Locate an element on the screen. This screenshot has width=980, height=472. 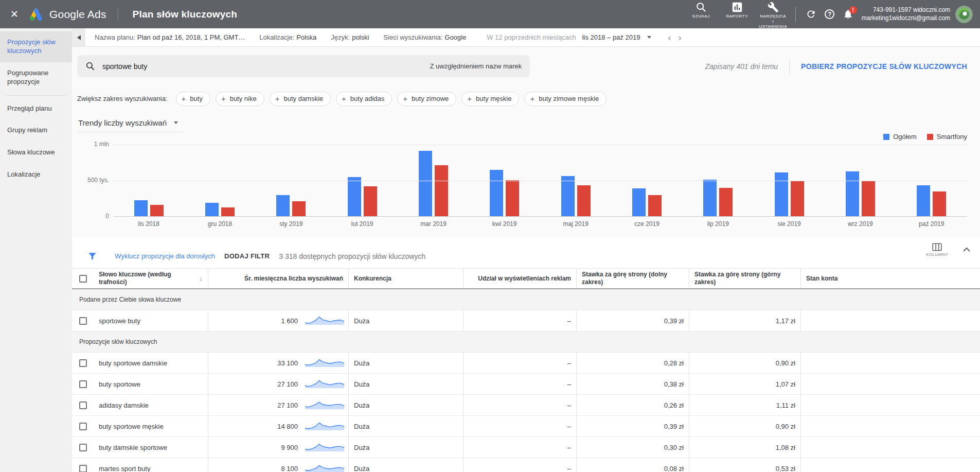
keyword-search-box: Z uwzględnieniem nazw marek is located at coordinates (304, 66).